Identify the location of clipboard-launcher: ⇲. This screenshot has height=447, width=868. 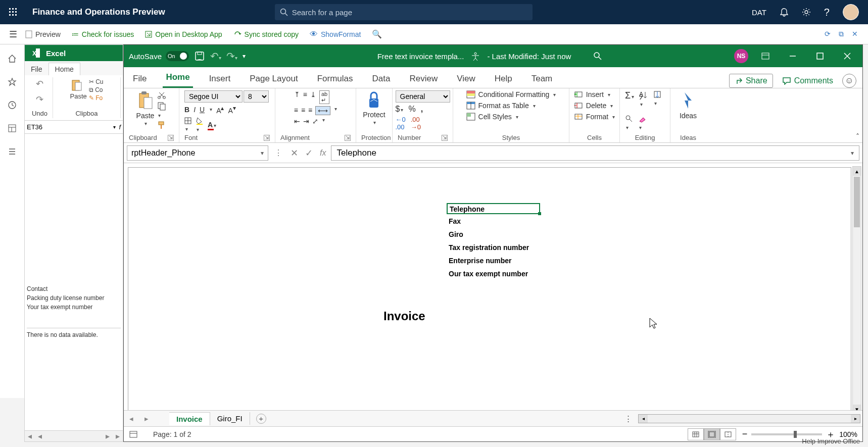
(171, 138).